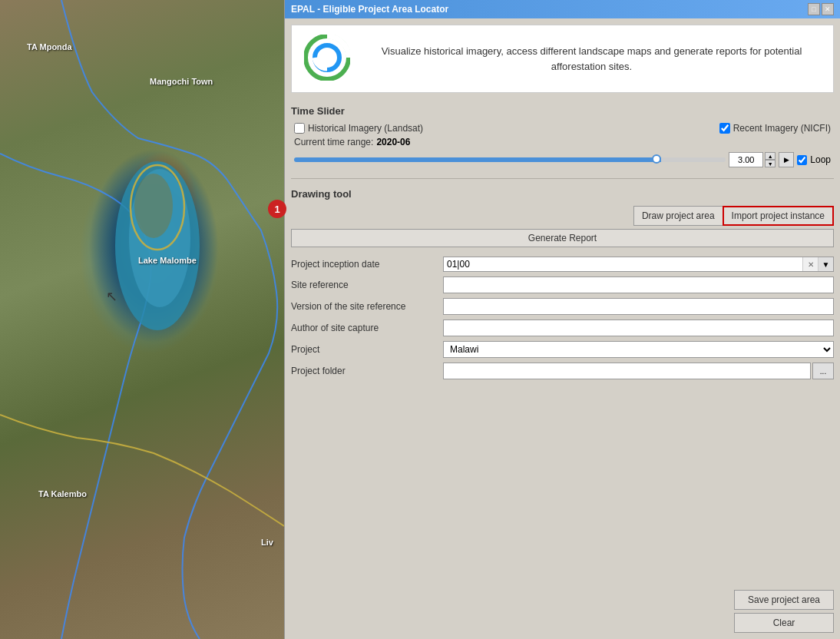  Describe the element at coordinates (786, 160) in the screenshot. I see `play-button: ▶` at that location.